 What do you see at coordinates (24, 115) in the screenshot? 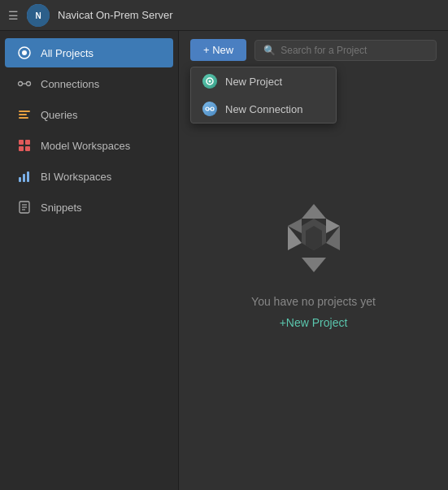
I see `queries-icon` at bounding box center [24, 115].